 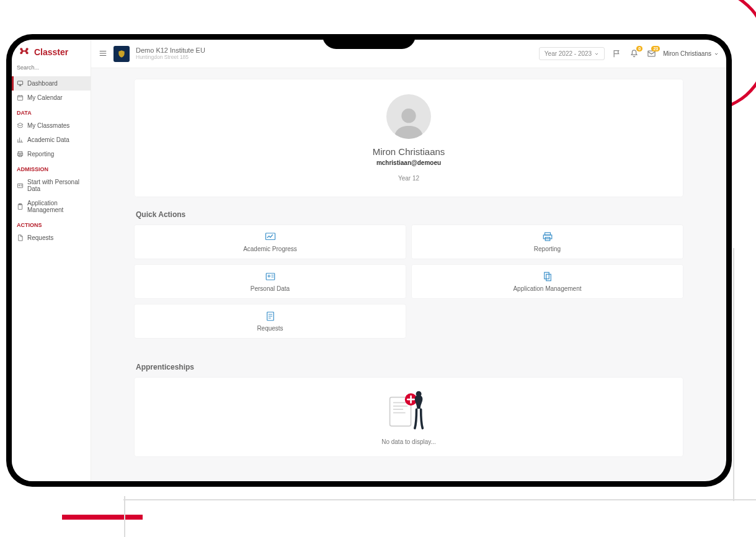 I want to click on search-input, so click(x=51, y=69).